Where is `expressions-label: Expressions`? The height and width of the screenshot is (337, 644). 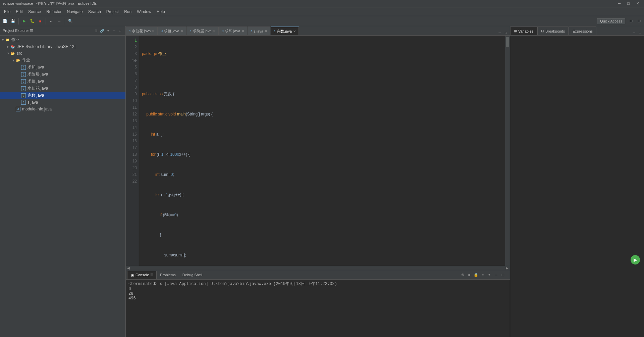
expressions-label: Expressions is located at coordinates (583, 31).